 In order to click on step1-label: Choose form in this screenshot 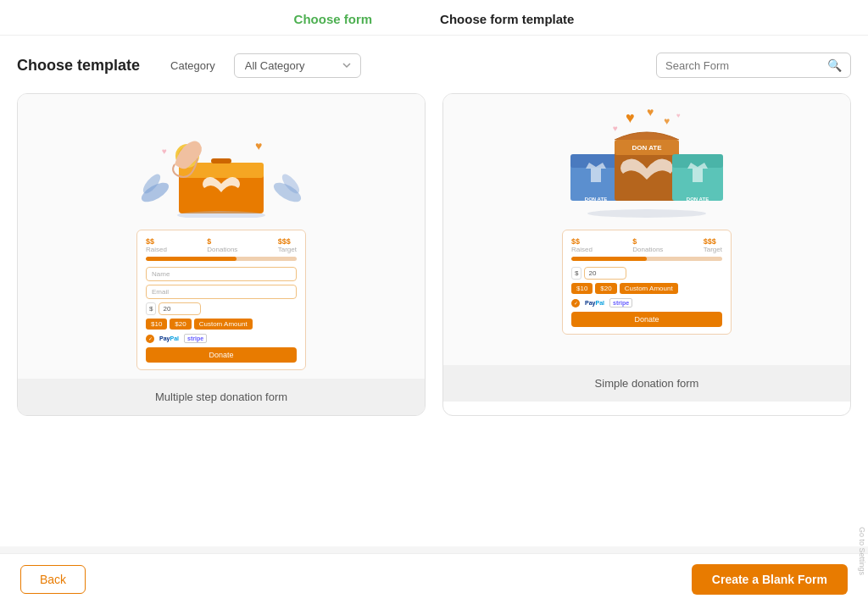, I will do `click(334, 19)`.